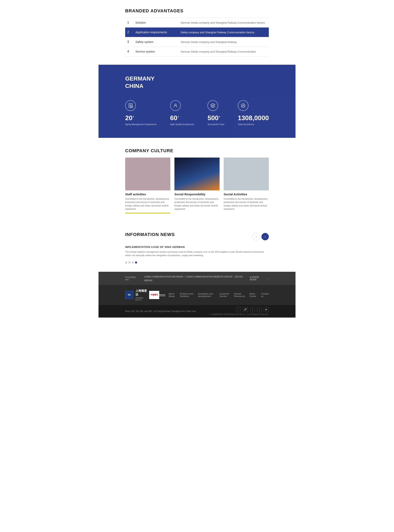  What do you see at coordinates (130, 118) in the screenshot?
I see `stat-number: 20+` at bounding box center [130, 118].